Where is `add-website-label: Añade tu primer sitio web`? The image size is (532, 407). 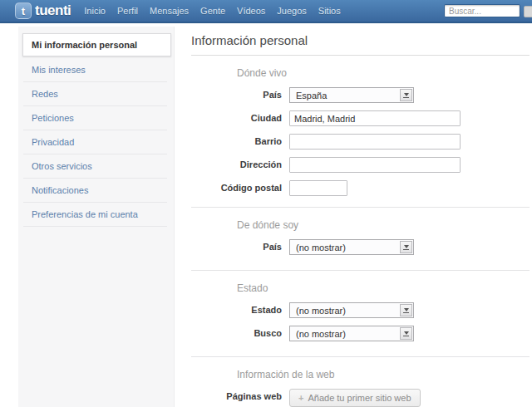 add-website-label: Añade tu primer sitio web is located at coordinates (359, 398).